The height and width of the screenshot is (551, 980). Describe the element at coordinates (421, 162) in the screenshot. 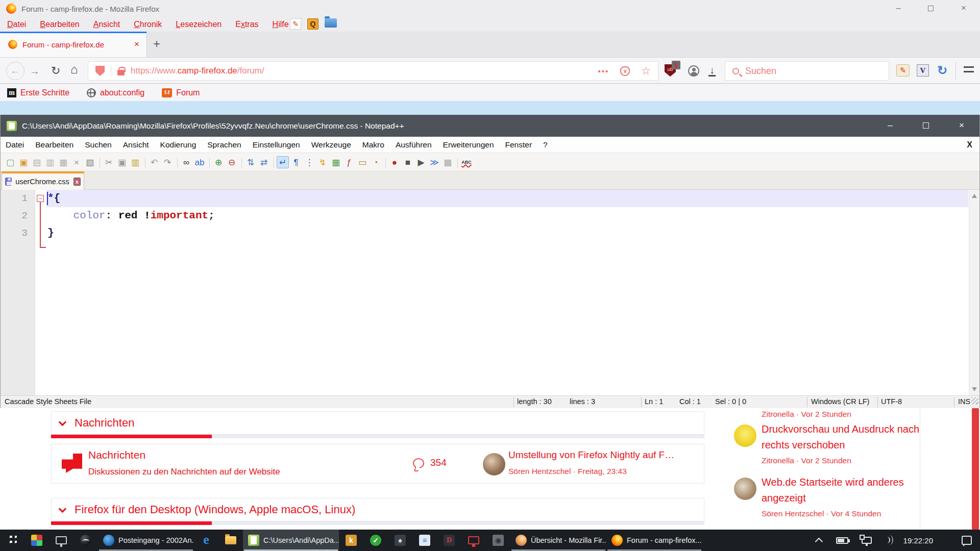

I see `toolbar-macro-play: ▶` at that location.